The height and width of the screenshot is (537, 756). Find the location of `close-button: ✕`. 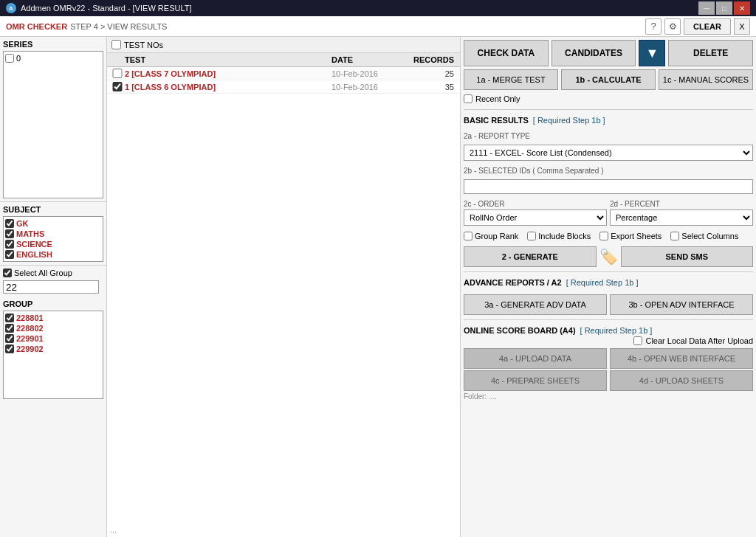

close-button: ✕ is located at coordinates (742, 8).